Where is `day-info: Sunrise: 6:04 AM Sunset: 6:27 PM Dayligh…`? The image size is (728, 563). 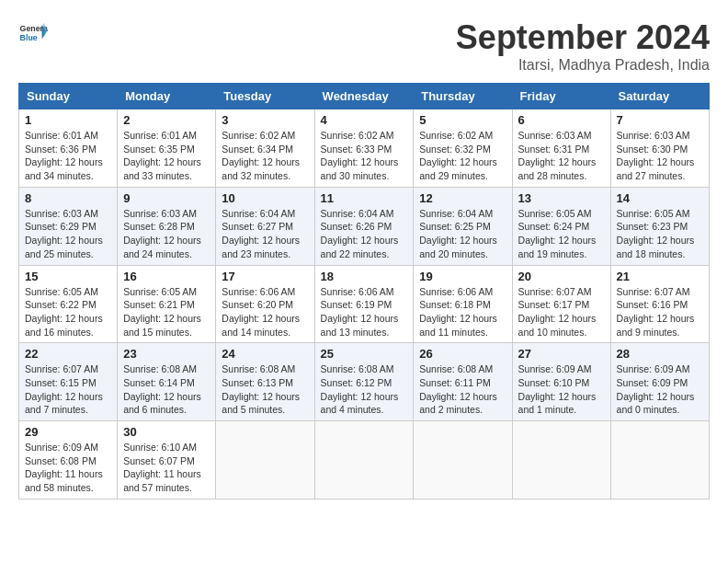
day-info: Sunrise: 6:04 AM Sunset: 6:27 PM Dayligh… is located at coordinates (265, 234).